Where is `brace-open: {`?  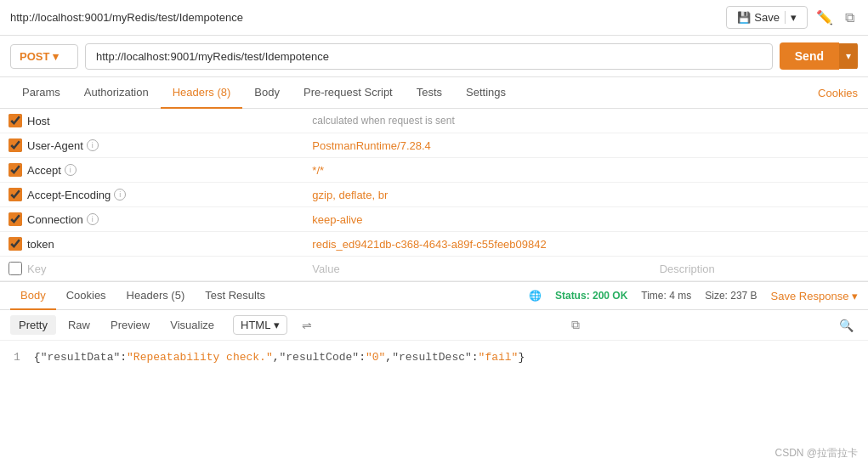 brace-open: { is located at coordinates (37, 357).